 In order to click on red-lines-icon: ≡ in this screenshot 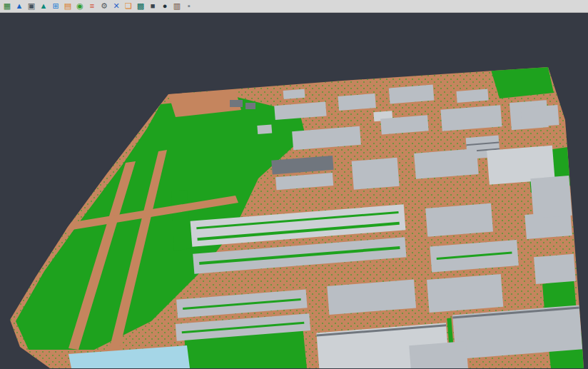, I will do `click(92, 6)`.